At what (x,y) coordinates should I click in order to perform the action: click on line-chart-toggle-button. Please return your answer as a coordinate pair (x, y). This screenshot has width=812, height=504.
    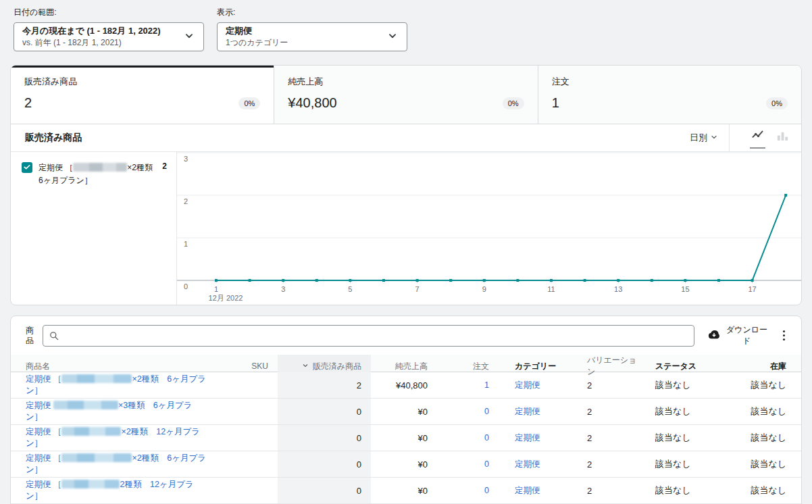
    Looking at the image, I should click on (758, 138).